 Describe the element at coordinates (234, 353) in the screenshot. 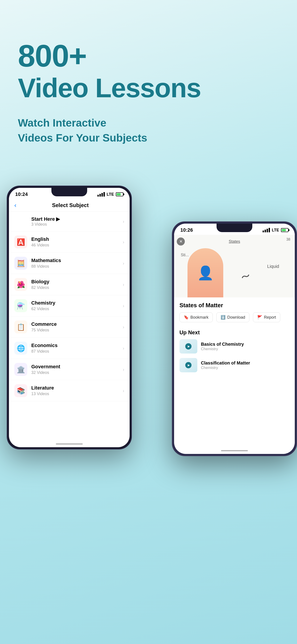

I see `up-next-section: Up Next ▶ Basics of Chemistry Chemistry …` at that location.